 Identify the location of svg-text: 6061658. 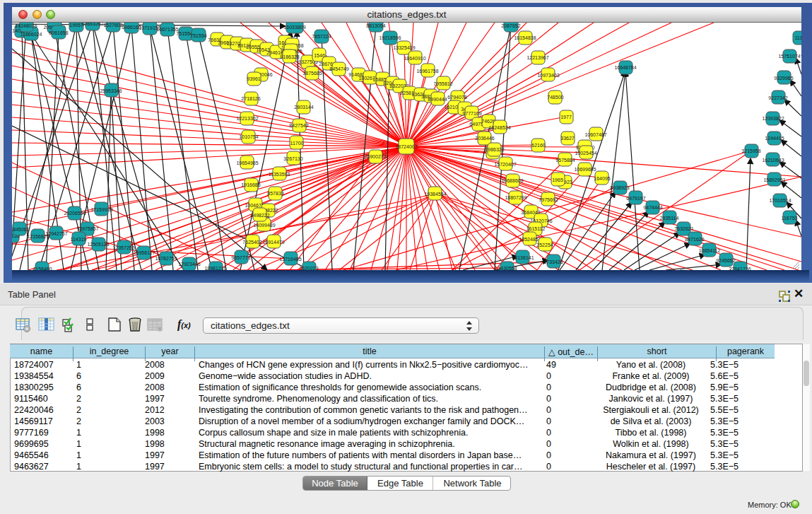
(58, 33).